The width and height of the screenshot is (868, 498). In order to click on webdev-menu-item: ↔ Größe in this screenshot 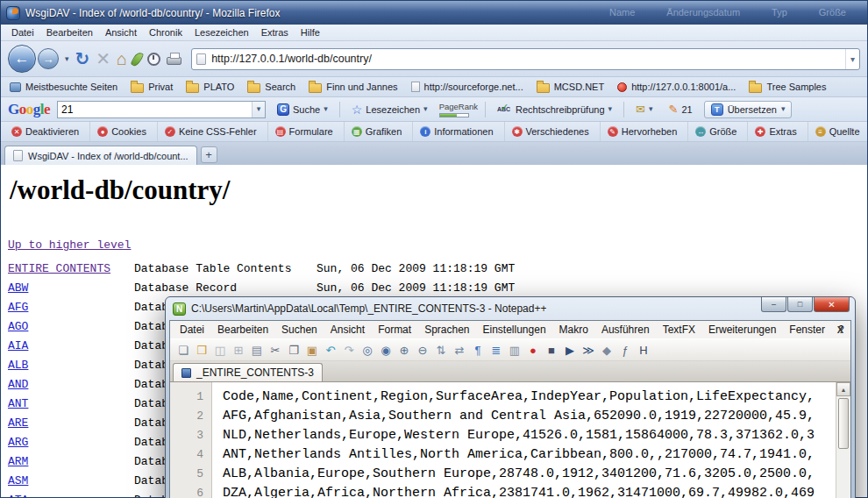, I will do `click(718, 132)`.